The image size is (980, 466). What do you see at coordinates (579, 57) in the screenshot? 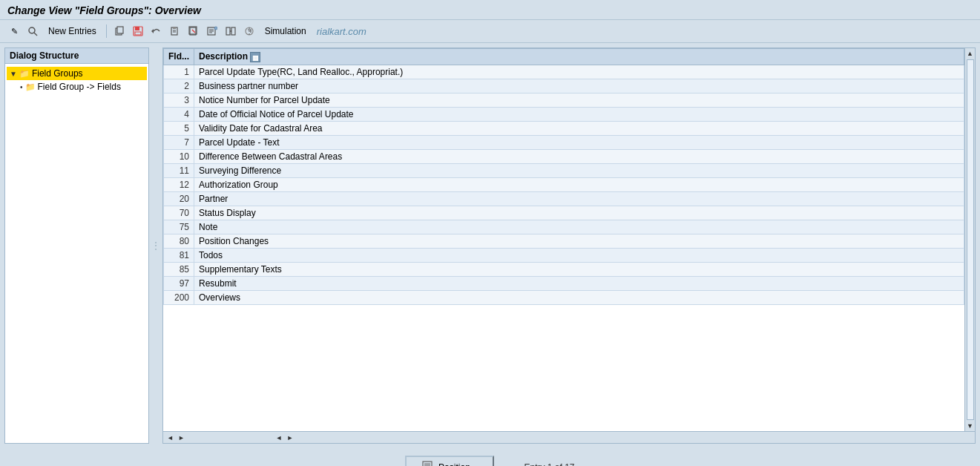
I see `col-header-description: Description ▦` at bounding box center [579, 57].